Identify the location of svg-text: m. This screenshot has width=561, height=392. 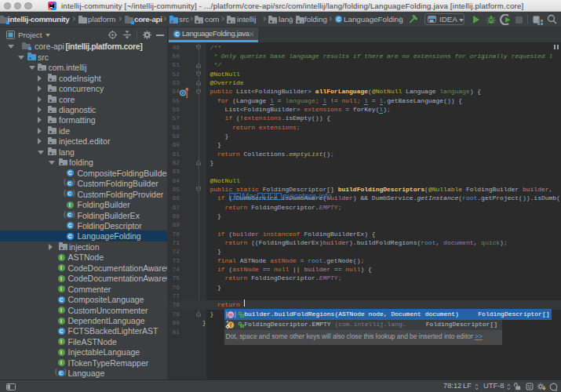
(231, 315).